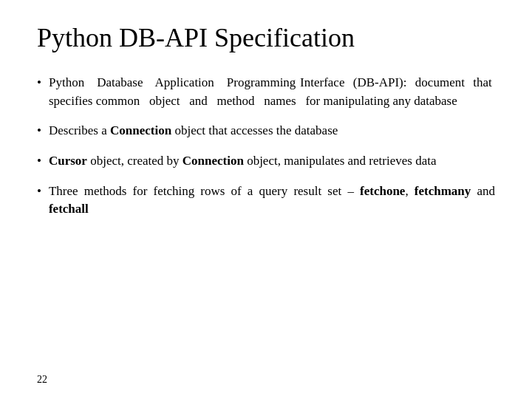  I want to click on list-item: • Three methods for fetching rows of a q…, so click(266, 201).